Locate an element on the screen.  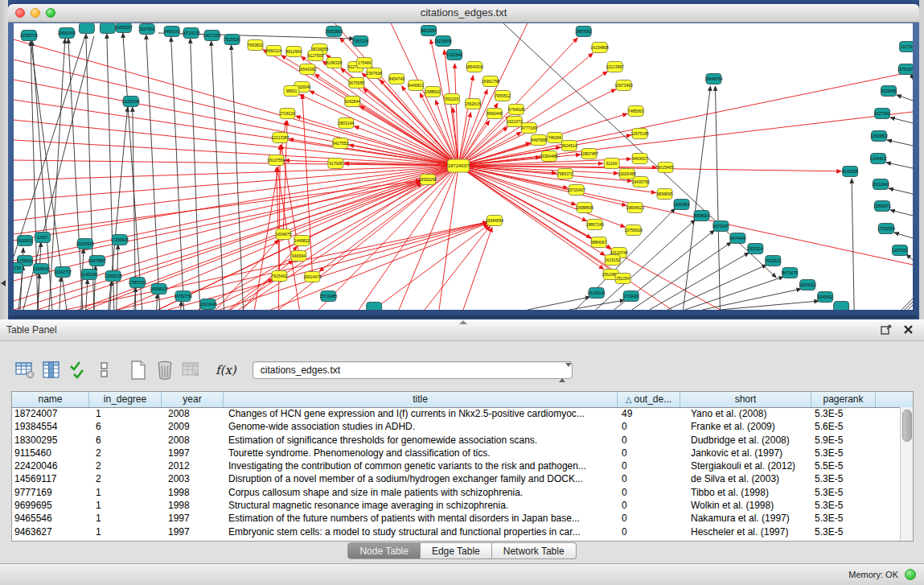
graph-node: 1562615 is located at coordinates (473, 105).